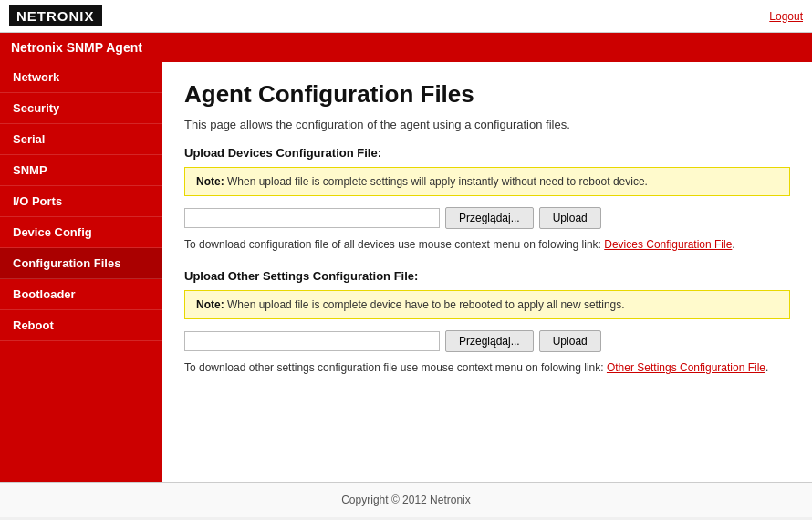  I want to click on sidebar-item-device-config: Device Config, so click(81, 233).